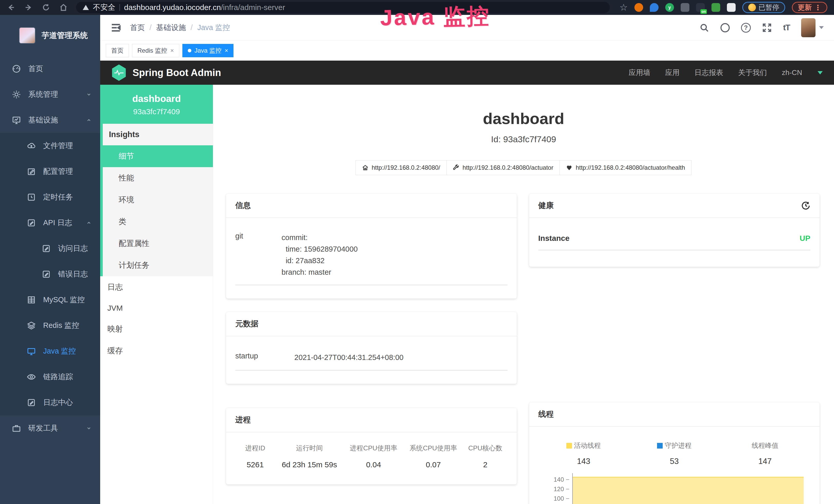  What do you see at coordinates (731, 7) in the screenshot?
I see `extensions-puzzle-icon` at bounding box center [731, 7].